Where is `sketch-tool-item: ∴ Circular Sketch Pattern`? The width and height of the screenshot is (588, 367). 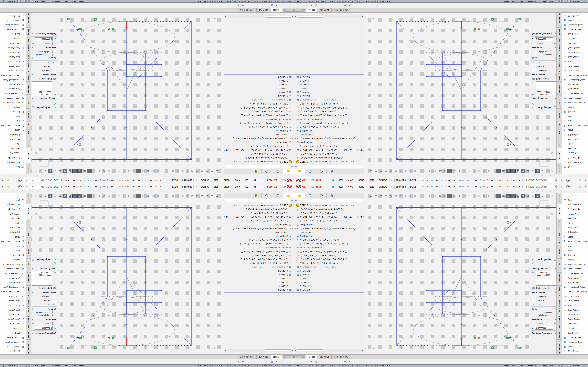
sketch-tool-item: ∴ Circular Sketch Pattern is located at coordinates (13, 75).